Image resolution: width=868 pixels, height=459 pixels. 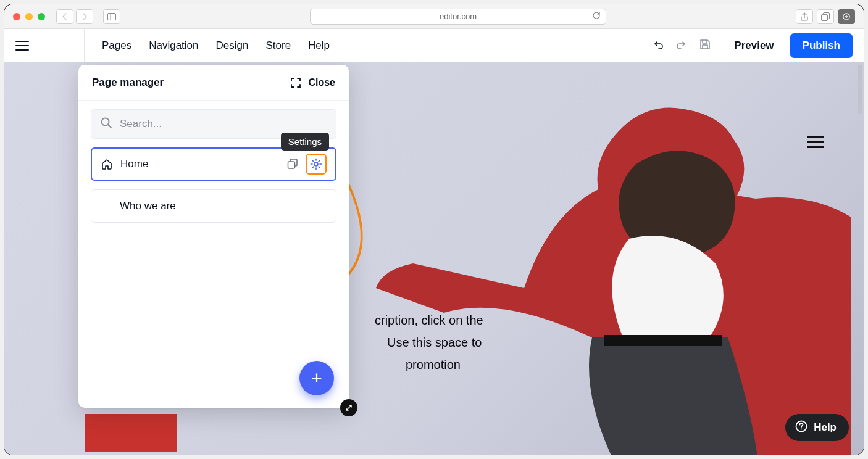 What do you see at coordinates (317, 378) in the screenshot?
I see `plus-icon: +` at bounding box center [317, 378].